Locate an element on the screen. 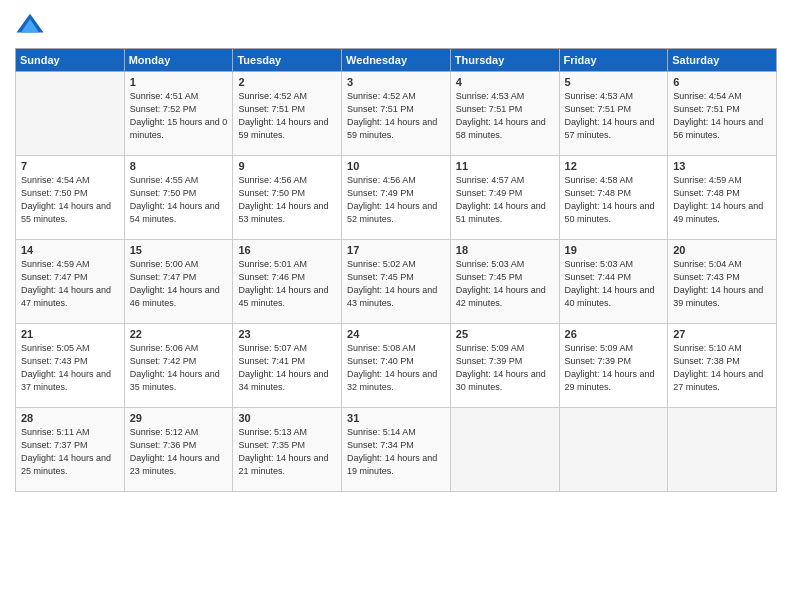 This screenshot has width=792, height=612. header-cell-wednesday: Wednesday is located at coordinates (396, 60).